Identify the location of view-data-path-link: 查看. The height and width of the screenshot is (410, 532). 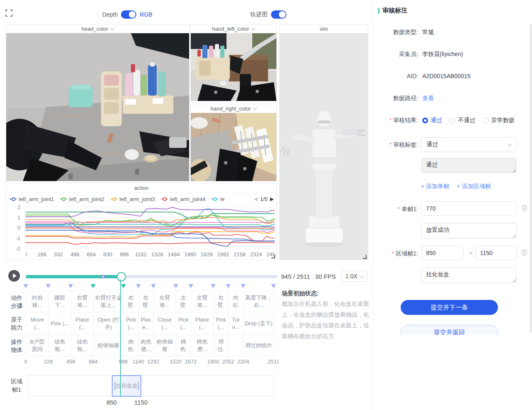
(428, 98).